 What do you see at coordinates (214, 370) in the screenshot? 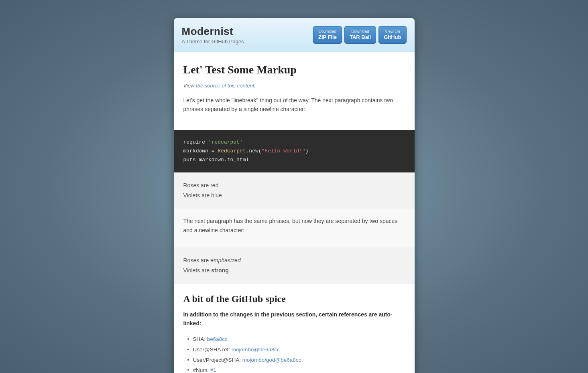
I see `bullet-num-link: #1` at bounding box center [214, 370].